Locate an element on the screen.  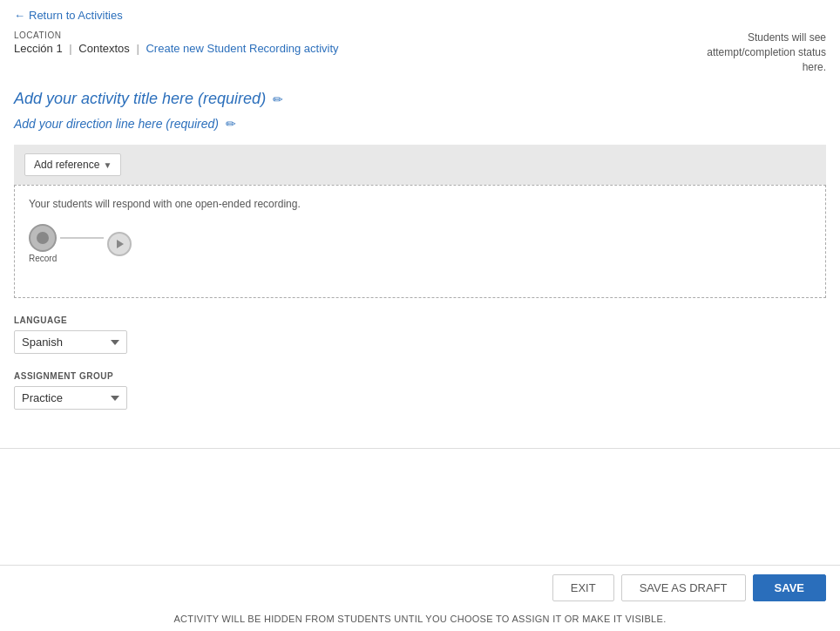
return-to-activities-link: ← Return to Activities is located at coordinates (68, 16).